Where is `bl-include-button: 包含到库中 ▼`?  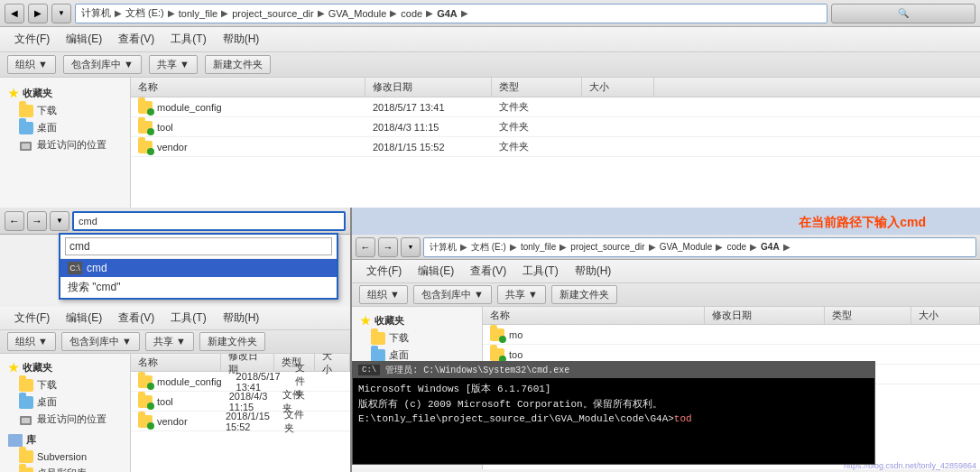
bl-include-button: 包含到库中 ▼ is located at coordinates (101, 341).